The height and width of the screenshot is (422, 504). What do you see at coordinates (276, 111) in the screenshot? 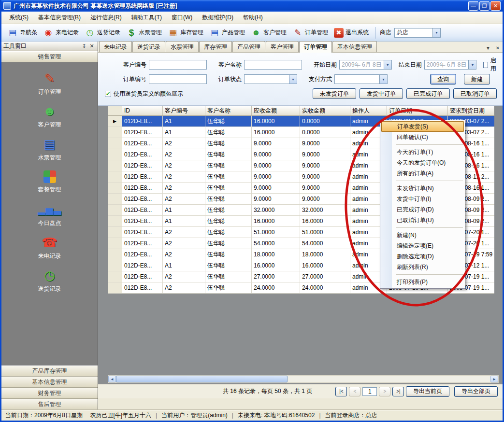
I see `column-header-receivable: 应收金额` at bounding box center [276, 111].